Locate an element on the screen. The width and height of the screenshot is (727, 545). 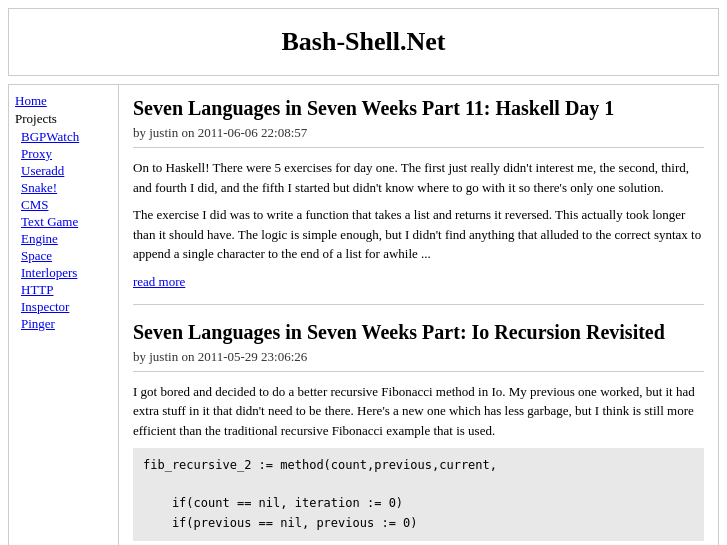
sidebar-item-bgpwatch: BGPWatch is located at coordinates (64, 137).